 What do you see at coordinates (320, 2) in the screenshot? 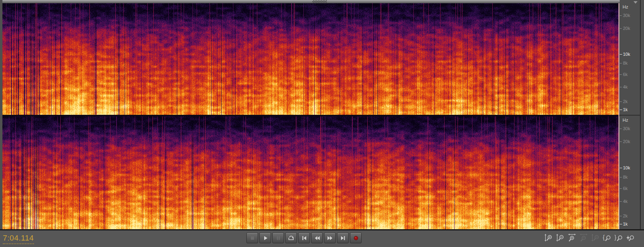
I see `scrollbar-grip-icon` at bounding box center [320, 2].